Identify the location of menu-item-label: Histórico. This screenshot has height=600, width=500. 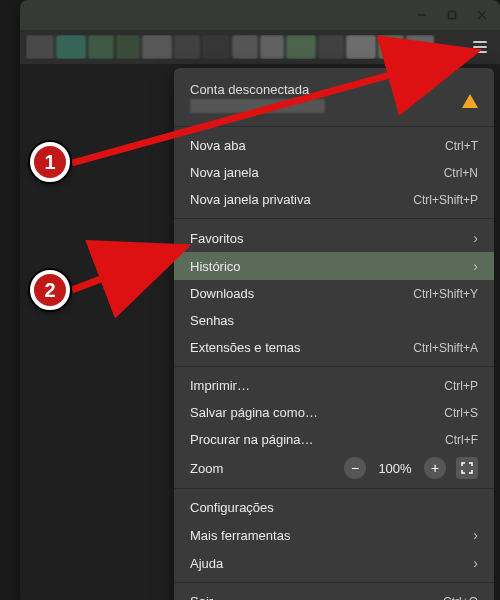
(332, 266).